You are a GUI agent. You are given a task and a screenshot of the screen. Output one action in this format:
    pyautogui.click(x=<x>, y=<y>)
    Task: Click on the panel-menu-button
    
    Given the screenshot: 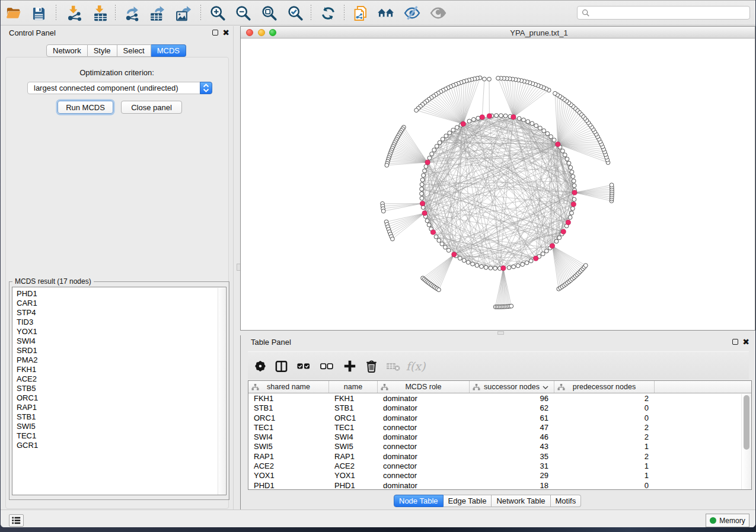 What is the action you would take?
    pyautogui.click(x=17, y=520)
    